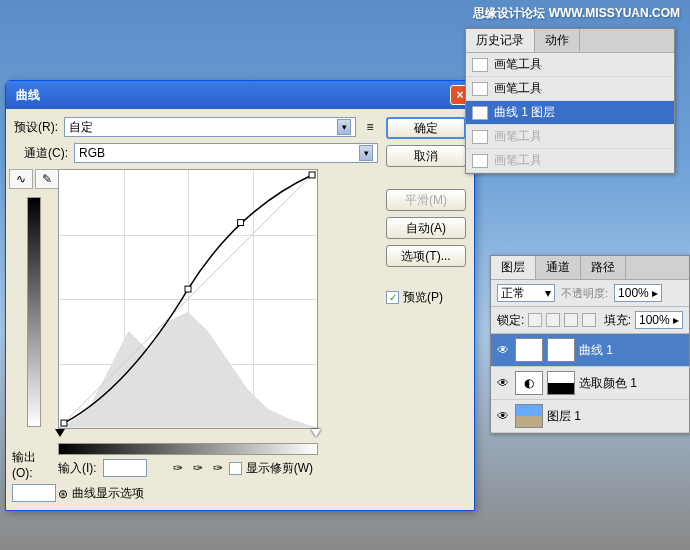 The image size is (690, 550). Describe the element at coordinates (558, 40) in the screenshot. I see `tab-actions: 动作` at that location.